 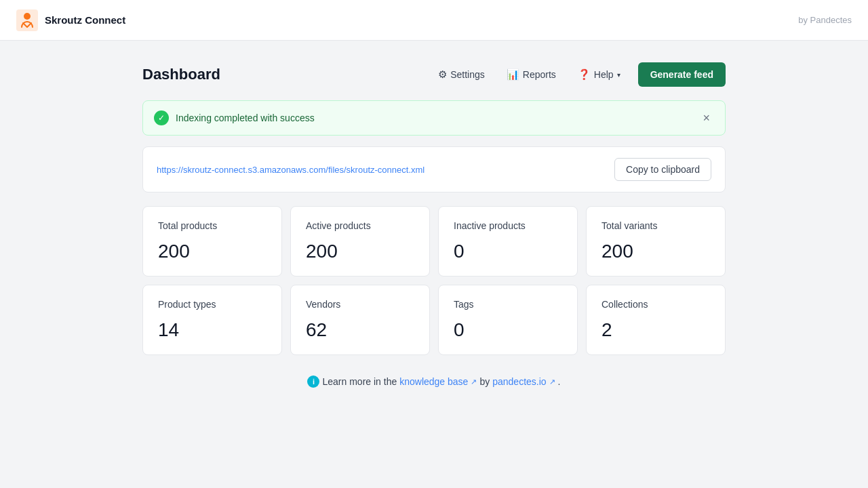 What do you see at coordinates (235, 118) in the screenshot?
I see `alert-content: ✓ Indexing completed with success` at bounding box center [235, 118].